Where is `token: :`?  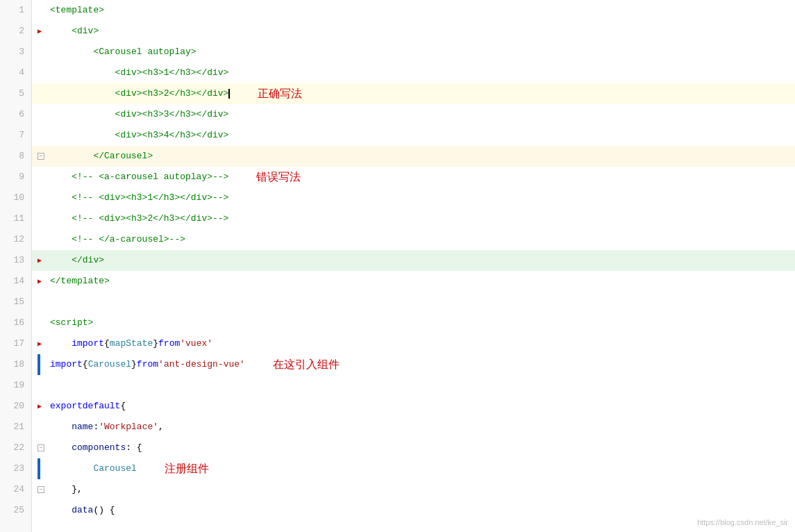 token: : is located at coordinates (96, 427).